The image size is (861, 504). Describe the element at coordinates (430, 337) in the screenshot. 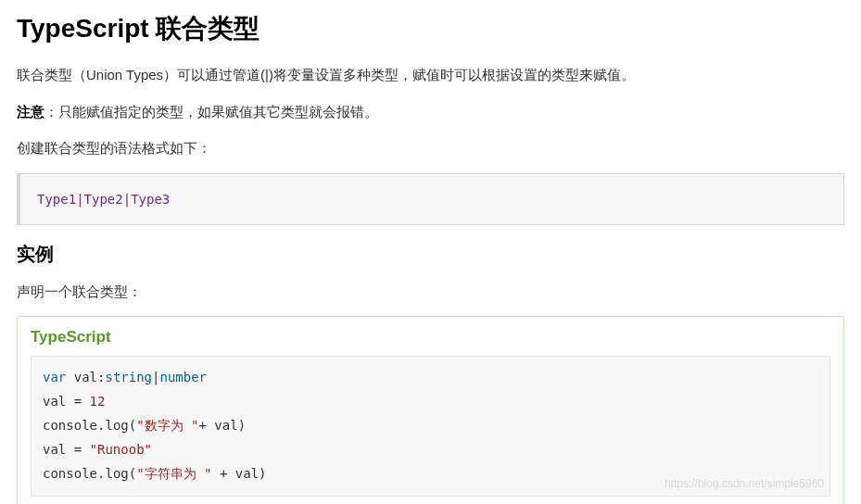

I see `example-box-title: TypeScript` at that location.